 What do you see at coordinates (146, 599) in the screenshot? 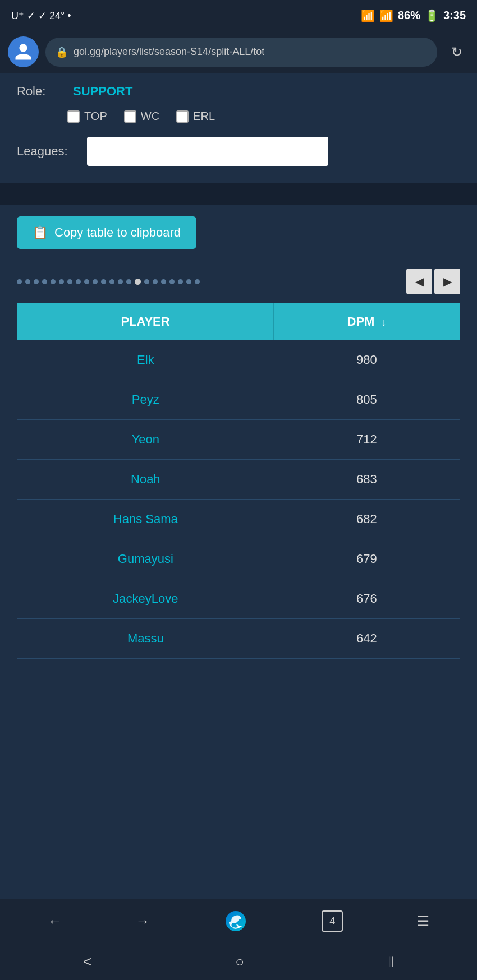
I see `player-name-jackeylove: JackeyLove` at bounding box center [146, 599].